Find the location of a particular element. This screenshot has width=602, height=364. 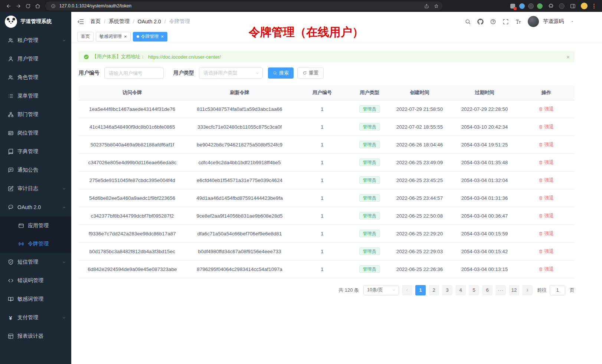

sidebar: 芋道管理系统 租户管理用户管理角色管理菜单管理部门管理岗位管理字典管理通知公告审… is located at coordinates (36, 188).